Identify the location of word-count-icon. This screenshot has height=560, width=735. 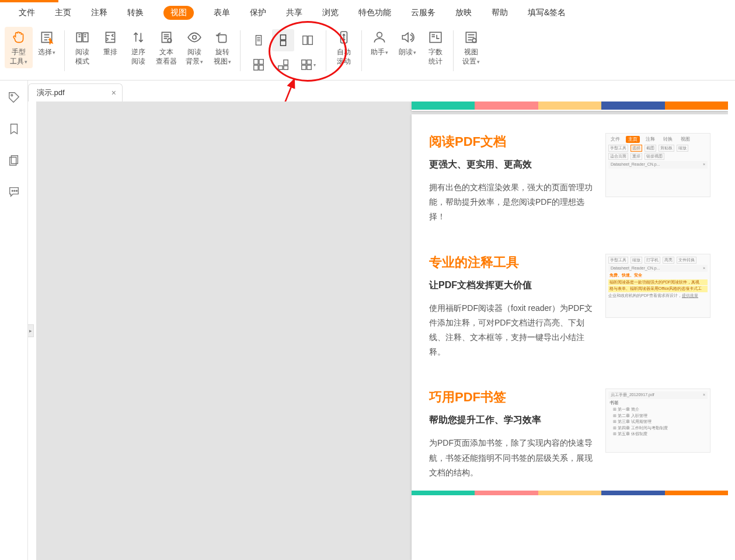
(436, 37).